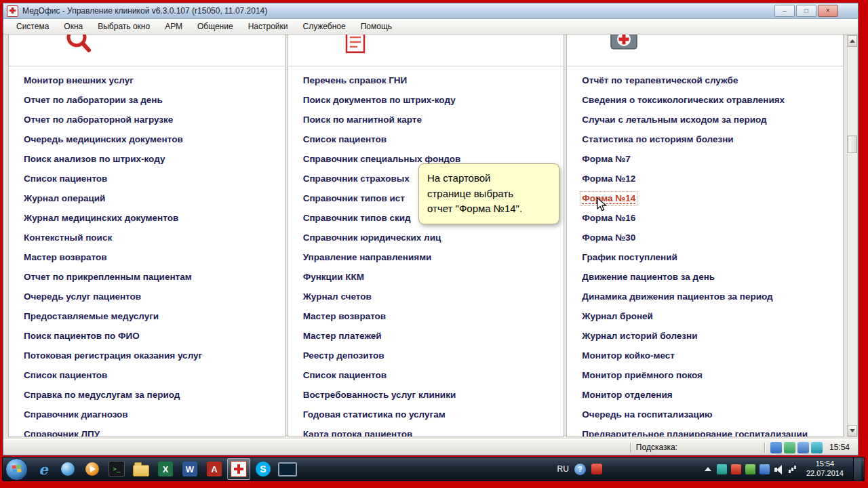  What do you see at coordinates (705, 100) in the screenshot?
I see `panel-link: Сведения о токсикологических отравлениях` at bounding box center [705, 100].